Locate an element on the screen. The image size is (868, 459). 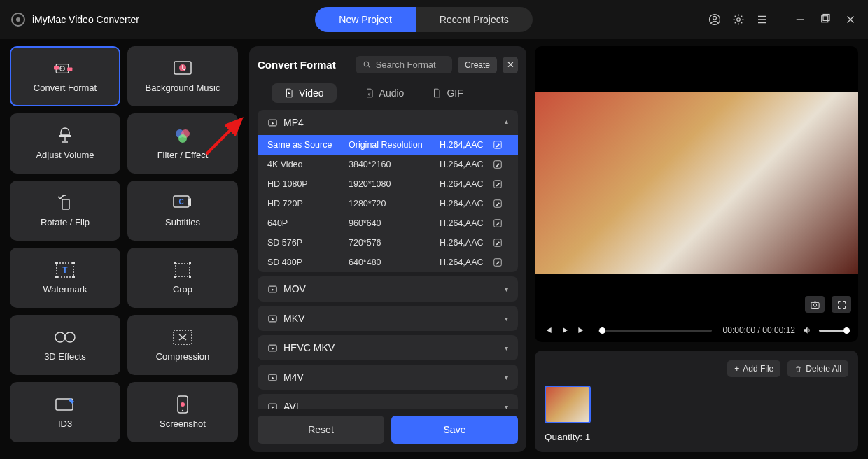
music-icon is located at coordinates (183, 69).